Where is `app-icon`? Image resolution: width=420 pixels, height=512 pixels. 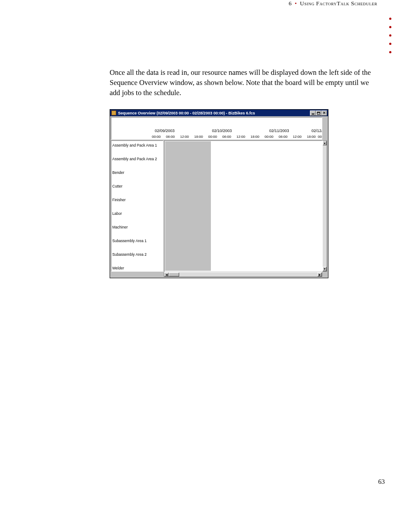 app-icon is located at coordinates (114, 113).